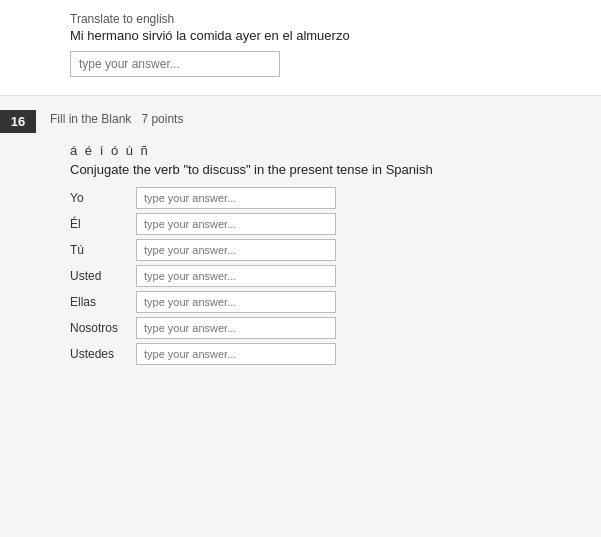  I want to click on question-meta: Fill in the Blank 7 points, so click(116, 118).